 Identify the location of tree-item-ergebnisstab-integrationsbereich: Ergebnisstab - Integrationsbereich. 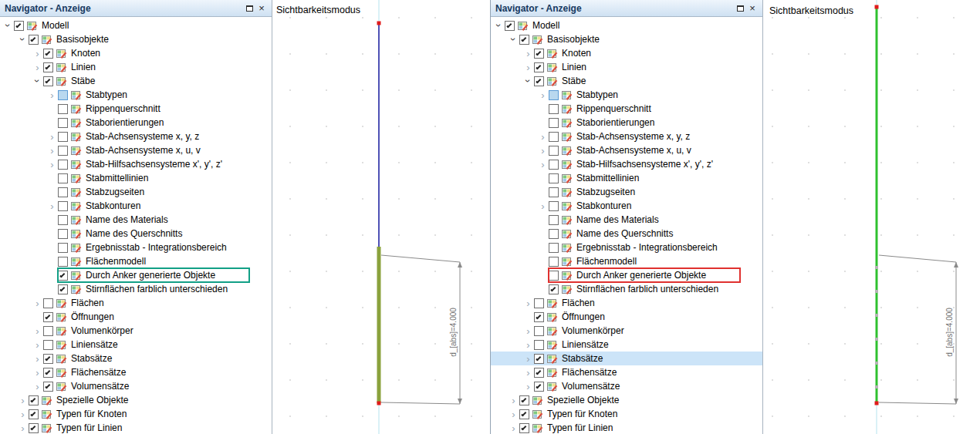
(136, 247).